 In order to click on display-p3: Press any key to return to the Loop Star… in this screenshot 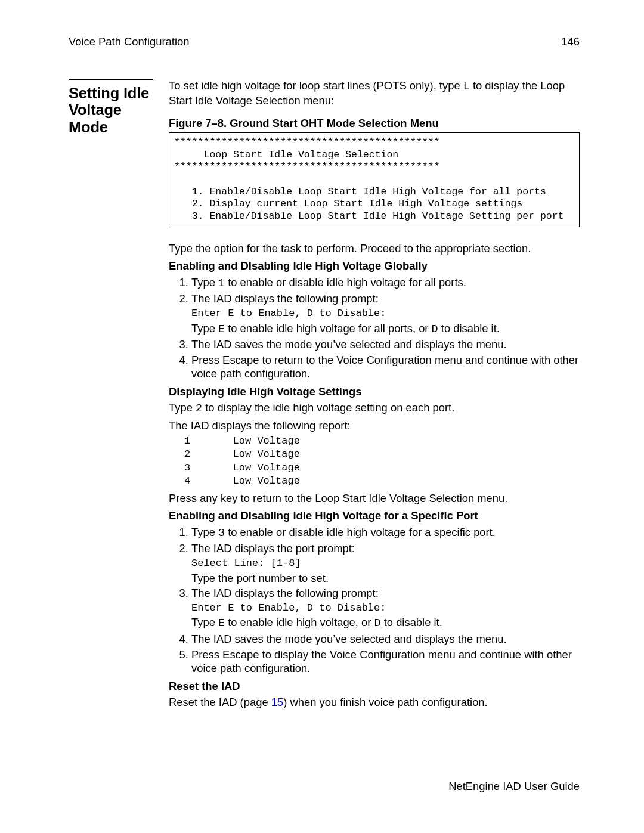, I will do `click(374, 498)`.